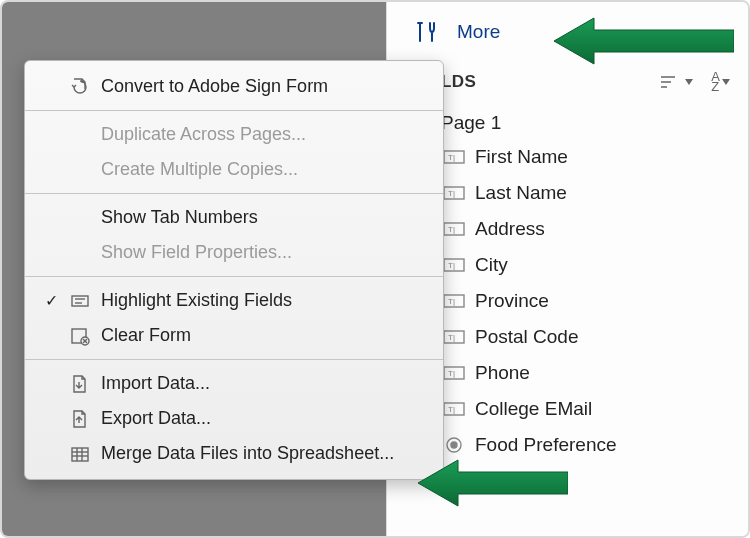 The width and height of the screenshot is (750, 538). Describe the element at coordinates (586, 373) in the screenshot. I see `field-item: T|Phone` at that location.